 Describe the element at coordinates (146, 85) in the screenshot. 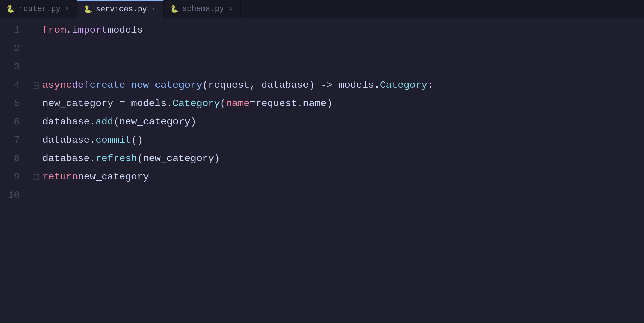

I see `code-token: create_new_category` at that location.